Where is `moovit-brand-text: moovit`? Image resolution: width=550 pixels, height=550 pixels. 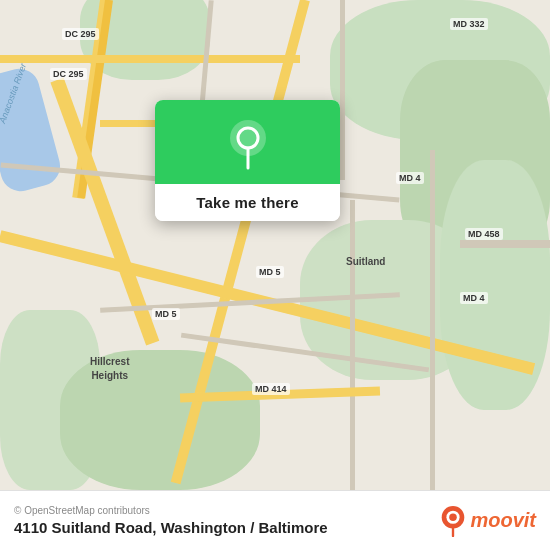
moovit-brand-text: moovit is located at coordinates (503, 520).